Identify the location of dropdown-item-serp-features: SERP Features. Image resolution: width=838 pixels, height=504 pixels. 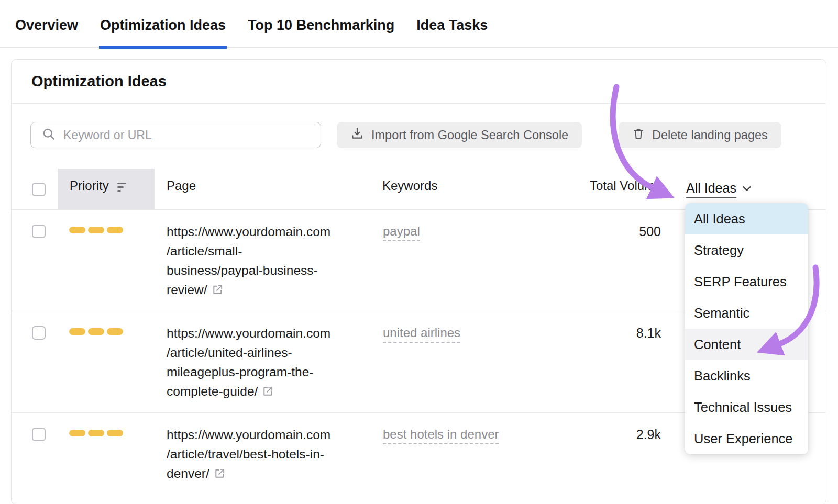
(747, 282).